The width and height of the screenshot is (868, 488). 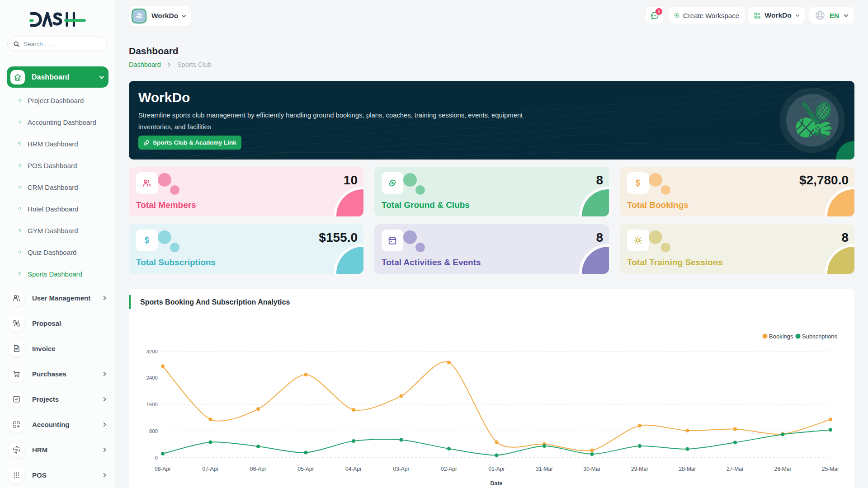 I want to click on svg-text: 1600, so click(x=152, y=404).